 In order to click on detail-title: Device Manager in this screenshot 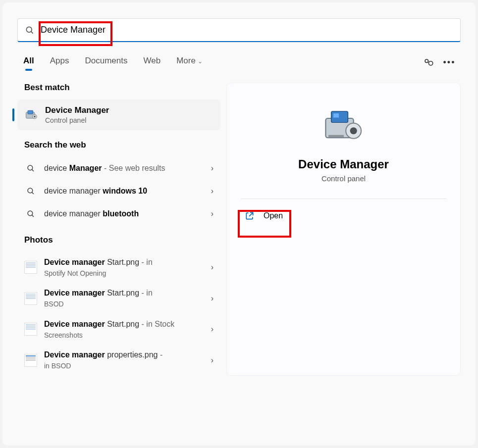, I will do `click(344, 164)`.